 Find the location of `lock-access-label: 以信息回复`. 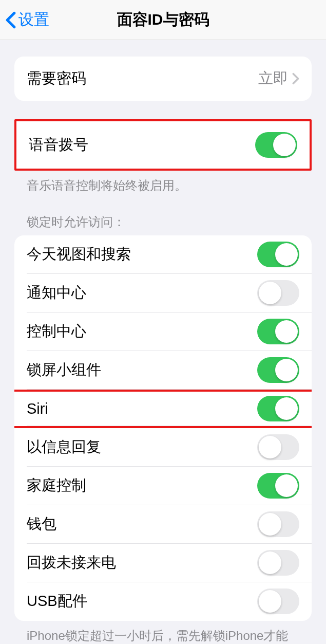

lock-access-label: 以信息回复 is located at coordinates (64, 447).